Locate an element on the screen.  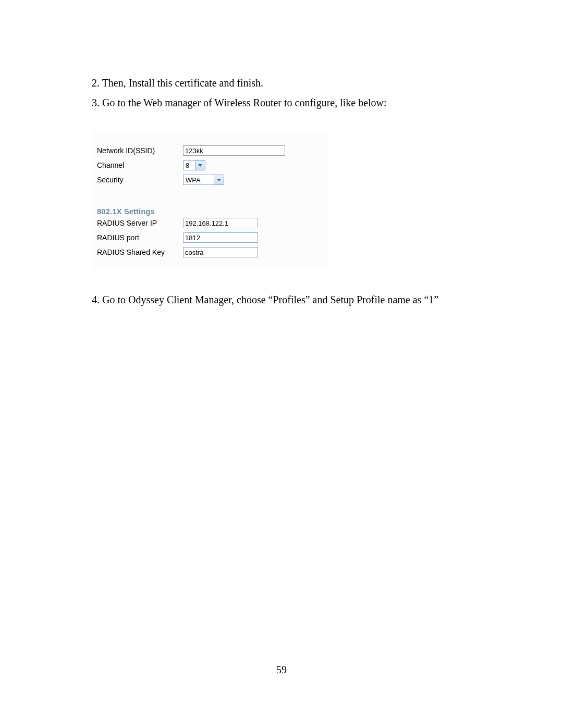
step-4-text: 4. Go to Odyssey Client Manager, choose … is located at coordinates (265, 300).